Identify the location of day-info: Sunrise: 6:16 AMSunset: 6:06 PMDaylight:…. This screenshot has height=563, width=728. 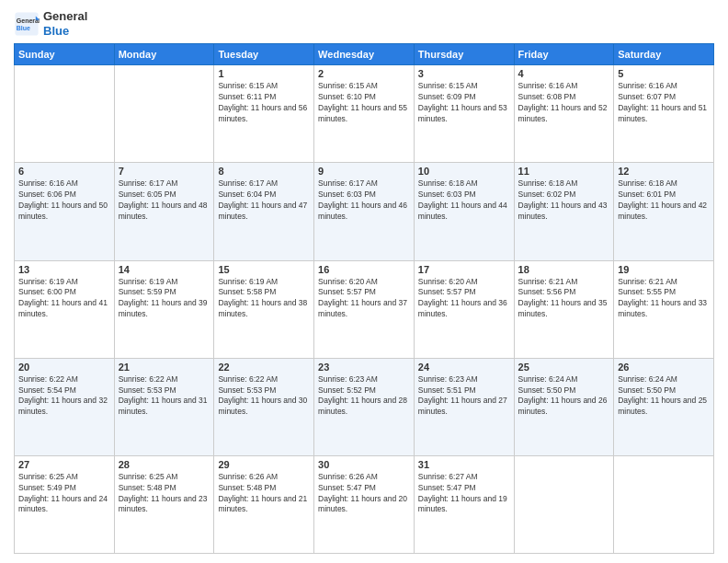
(64, 201).